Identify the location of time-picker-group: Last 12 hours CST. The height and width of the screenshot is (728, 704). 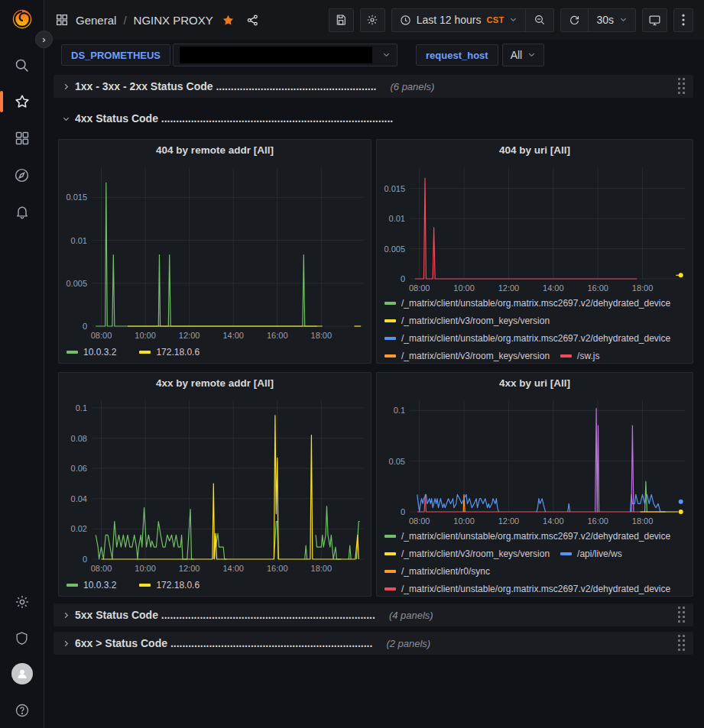
(473, 20).